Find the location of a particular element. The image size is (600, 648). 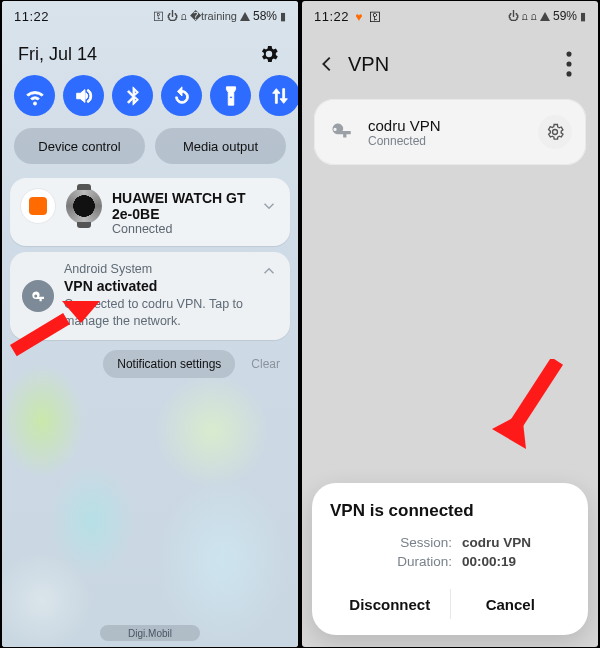

notif1-subtitle: Connected is located at coordinates (195, 229).